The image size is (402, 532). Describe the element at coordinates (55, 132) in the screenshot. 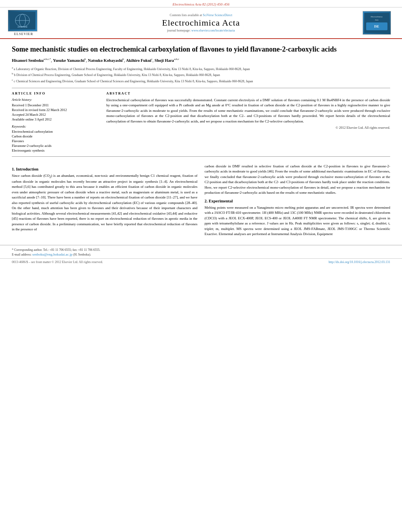

I see `kw-1: Electrochemical carboxylation` at that location.